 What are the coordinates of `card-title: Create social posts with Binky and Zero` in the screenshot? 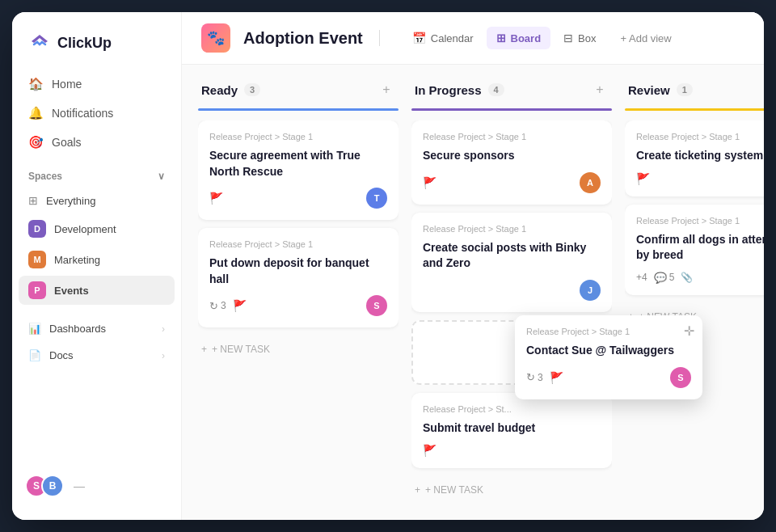 It's located at (512, 255).